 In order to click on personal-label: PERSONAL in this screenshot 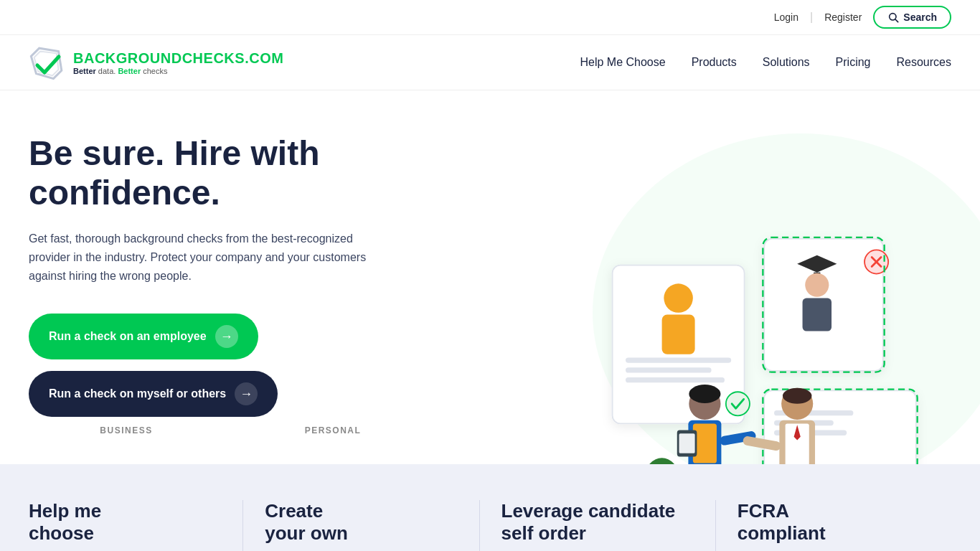, I will do `click(333, 430)`.